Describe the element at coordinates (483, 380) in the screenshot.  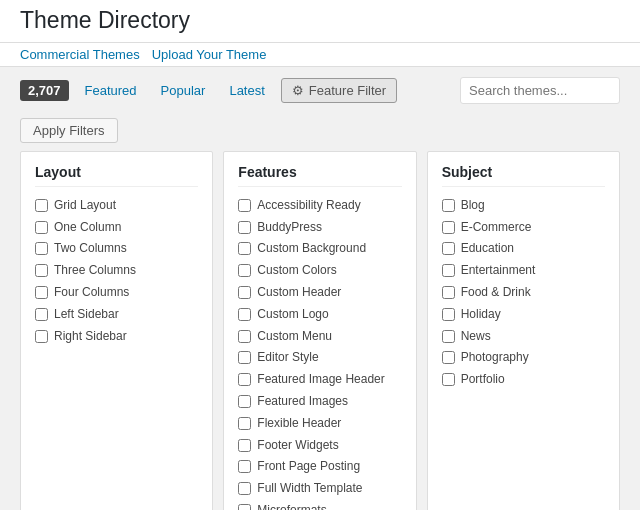
I see `filter-label: Portfolio` at that location.